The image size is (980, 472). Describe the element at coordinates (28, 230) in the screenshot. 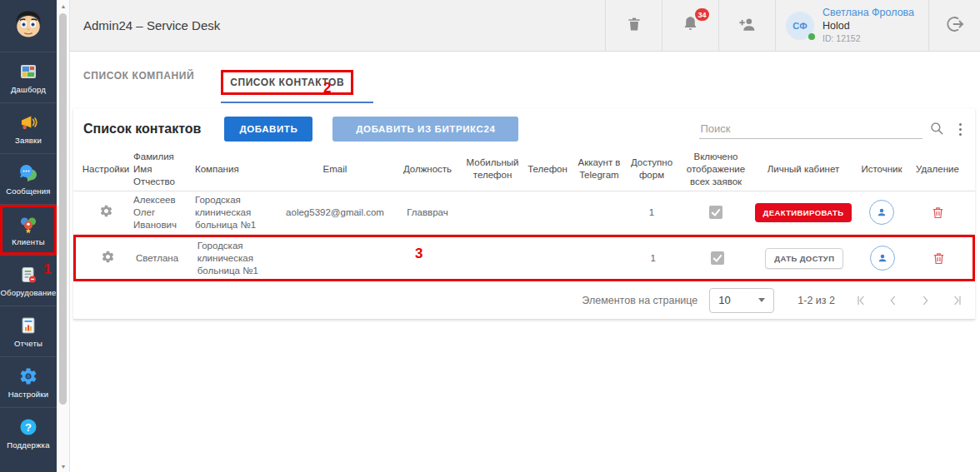

I see `sidebar-item-clients: Клиенты` at that location.